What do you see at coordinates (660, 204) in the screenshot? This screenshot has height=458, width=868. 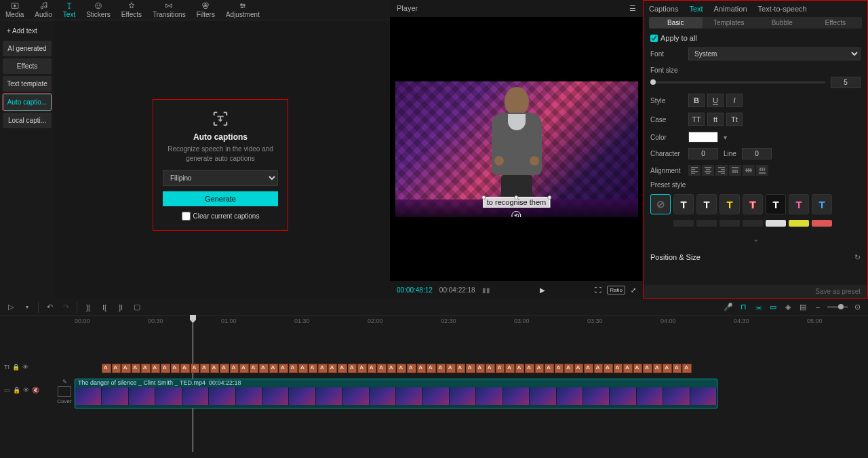 I see `preset-none: ⊘` at bounding box center [660, 204].